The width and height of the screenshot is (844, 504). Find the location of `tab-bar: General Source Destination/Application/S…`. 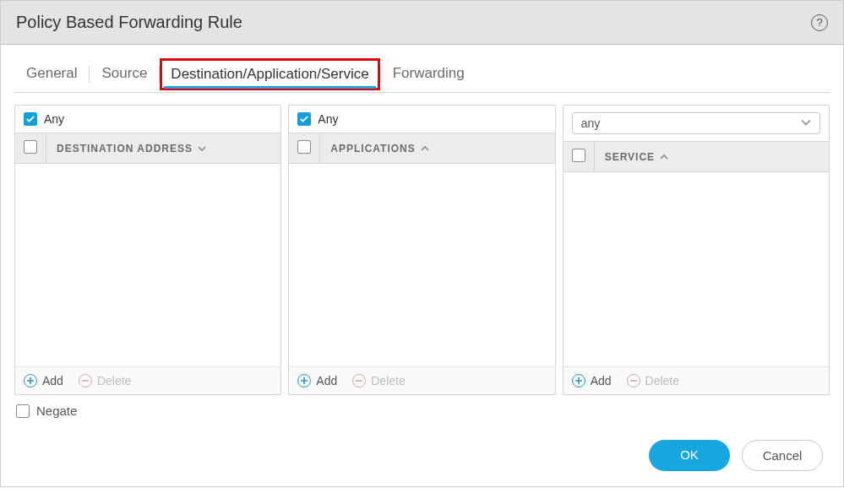

tab-bar: General Source Destination/Application/S… is located at coordinates (422, 74).